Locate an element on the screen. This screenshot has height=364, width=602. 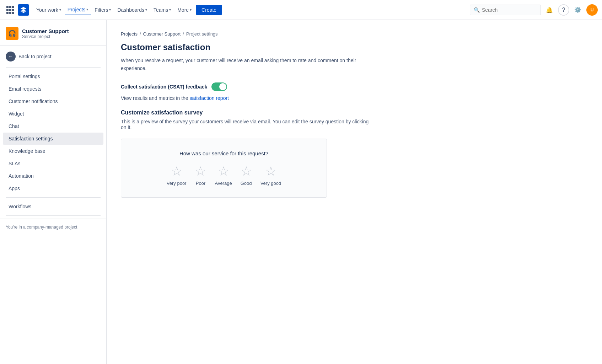
sidebar-item-apps: Apps is located at coordinates (53, 188).